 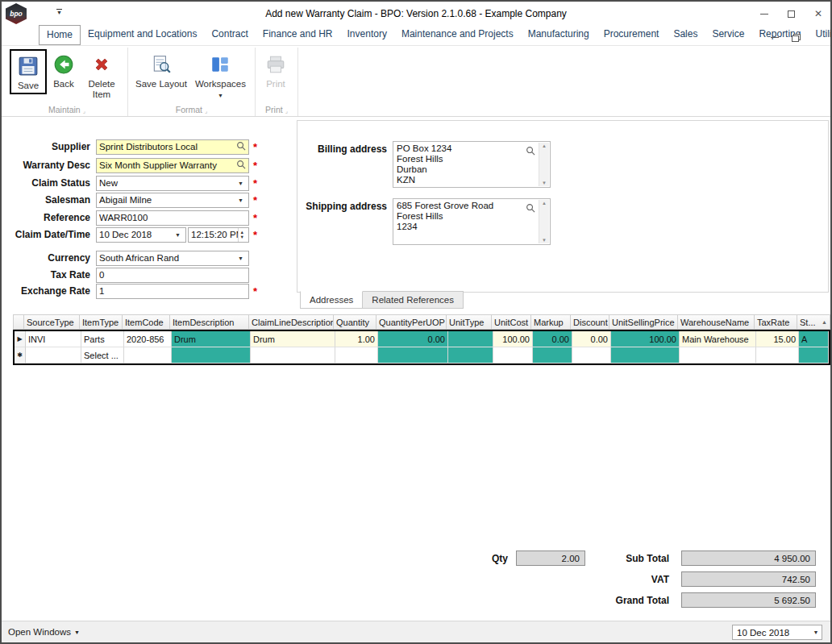 What do you see at coordinates (716, 322) in the screenshot?
I see `column-header-warehousename: WarehouseName` at bounding box center [716, 322].